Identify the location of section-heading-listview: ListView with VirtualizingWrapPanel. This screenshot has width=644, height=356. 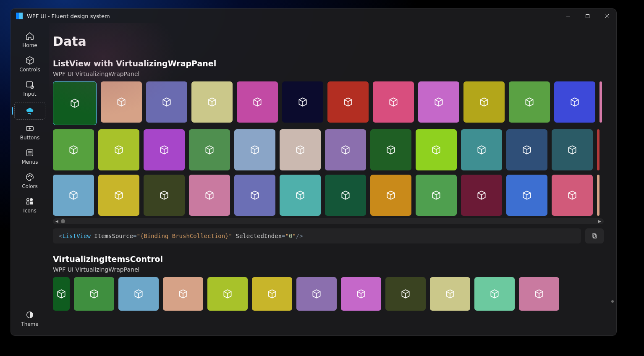
(328, 63).